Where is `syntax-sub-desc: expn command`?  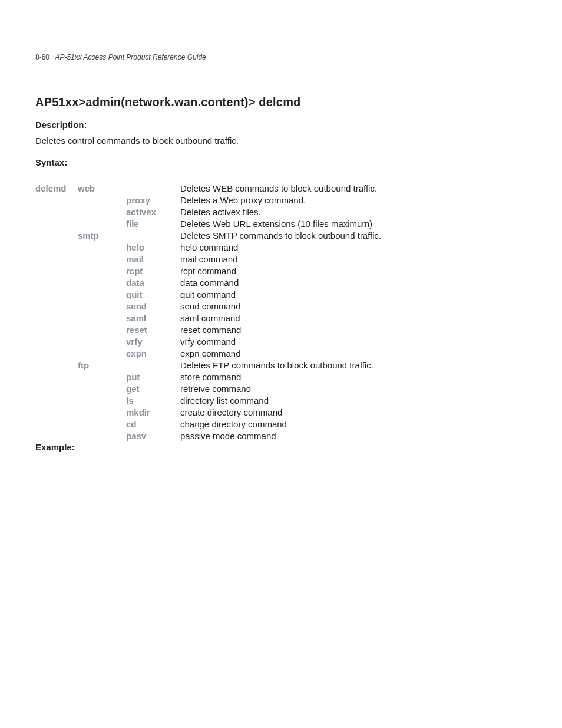
syntax-sub-desc: expn command is located at coordinates (353, 354).